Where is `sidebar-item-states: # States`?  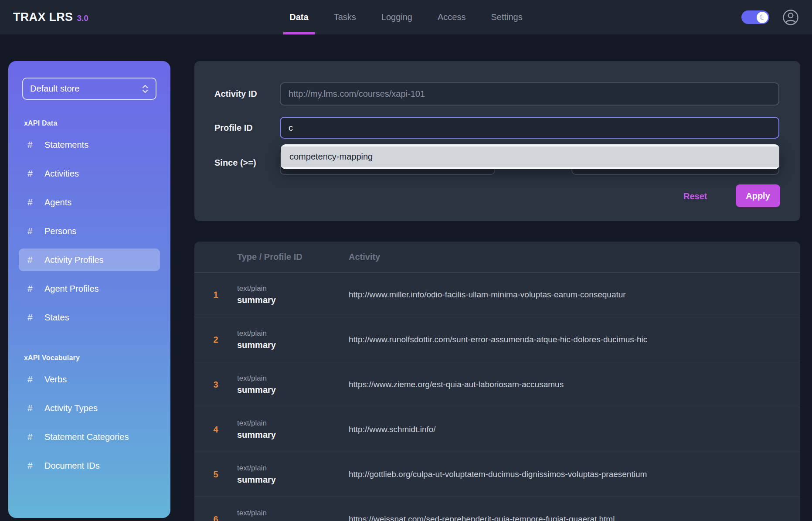 sidebar-item-states: # States is located at coordinates (89, 317).